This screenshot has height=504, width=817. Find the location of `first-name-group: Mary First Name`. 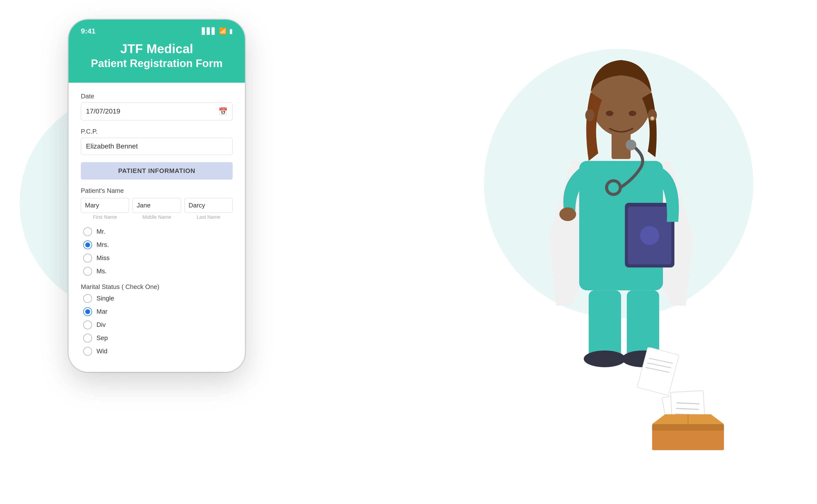

first-name-group: Mary First Name is located at coordinates (105, 209).